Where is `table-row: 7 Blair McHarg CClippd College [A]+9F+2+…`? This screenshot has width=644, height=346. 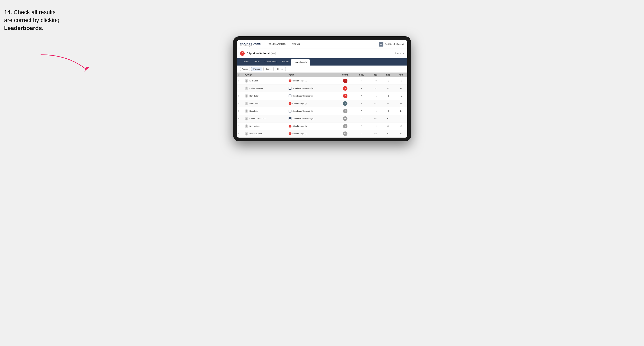
table-row: 7 Blair McHarg CClippd College [A]+9F+2+… is located at coordinates (322, 126).